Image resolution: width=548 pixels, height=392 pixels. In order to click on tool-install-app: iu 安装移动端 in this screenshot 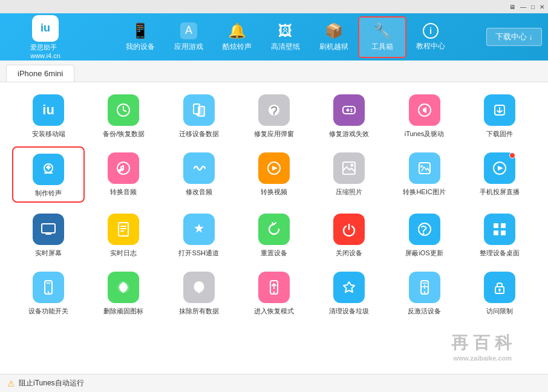, I will do `click(48, 115)`.